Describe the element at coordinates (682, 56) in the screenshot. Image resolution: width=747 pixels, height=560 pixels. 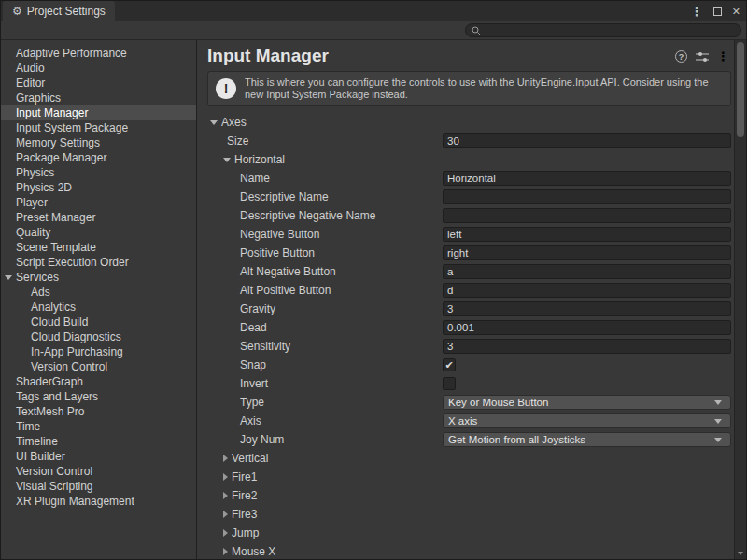
I see `help-icon: ?` at that location.